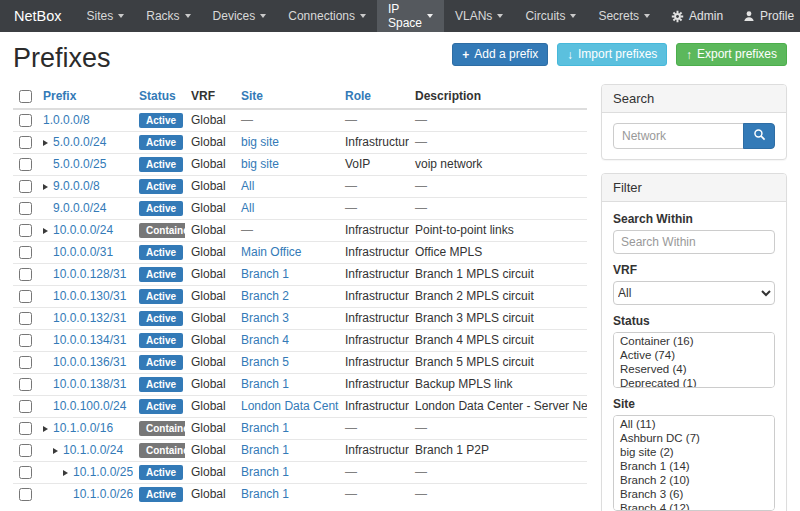 The width and height of the screenshot is (800, 511). What do you see at coordinates (90, 274) in the screenshot?
I see `prefix-link: 10.0.0.128/31` at bounding box center [90, 274].